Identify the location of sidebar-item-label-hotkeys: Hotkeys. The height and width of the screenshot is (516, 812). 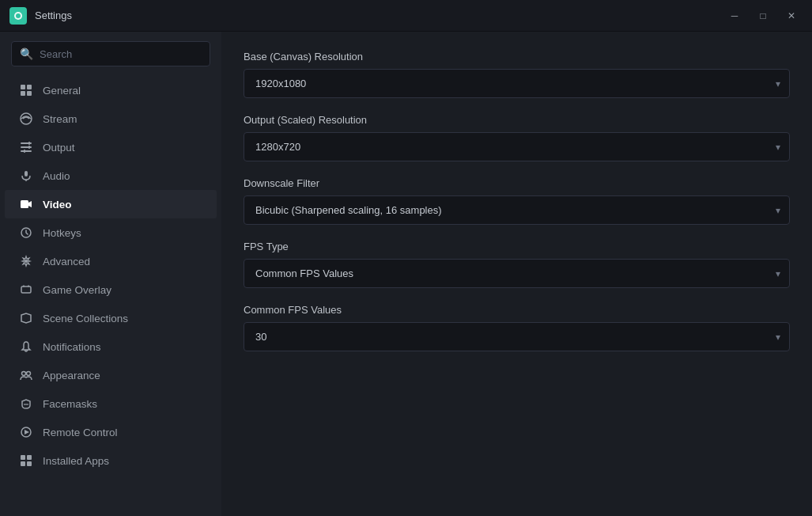
(123, 233).